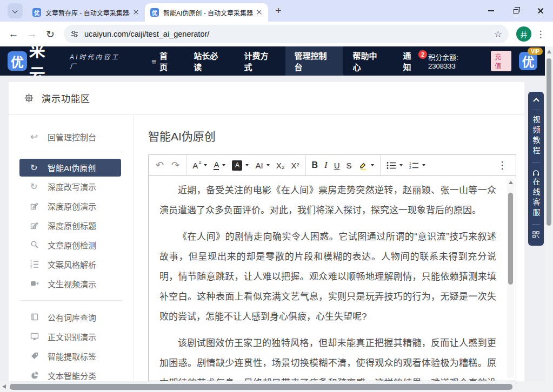 The width and height of the screenshot is (553, 392). What do you see at coordinates (71, 356) in the screenshot?
I see `sidebar-item-smart-tag-extraction: 智能提取标签` at bounding box center [71, 356].